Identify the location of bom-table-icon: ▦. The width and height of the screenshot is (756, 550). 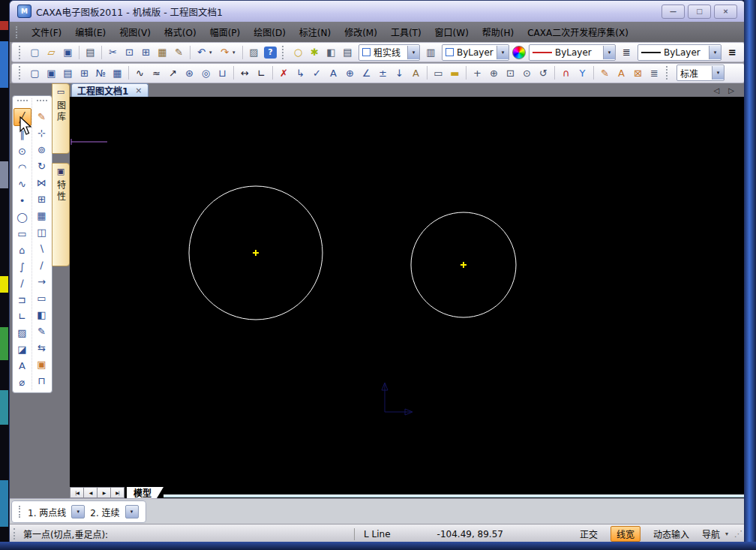
(117, 73).